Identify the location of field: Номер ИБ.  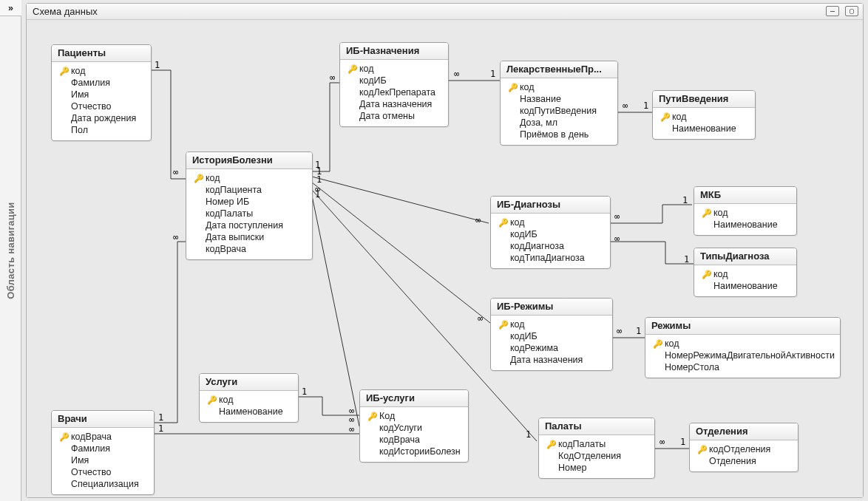
(228, 202).